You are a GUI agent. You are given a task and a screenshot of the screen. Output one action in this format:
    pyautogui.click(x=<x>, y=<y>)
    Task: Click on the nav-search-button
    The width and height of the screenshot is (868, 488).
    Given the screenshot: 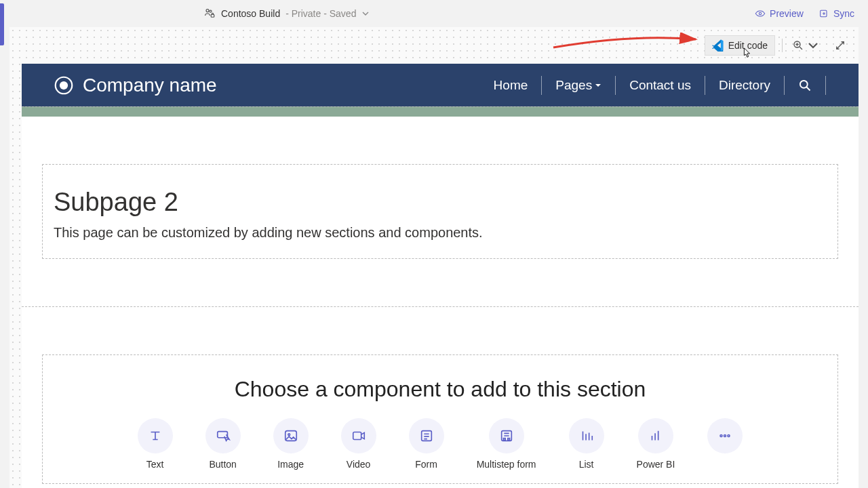 What is the action you would take?
    pyautogui.click(x=805, y=85)
    